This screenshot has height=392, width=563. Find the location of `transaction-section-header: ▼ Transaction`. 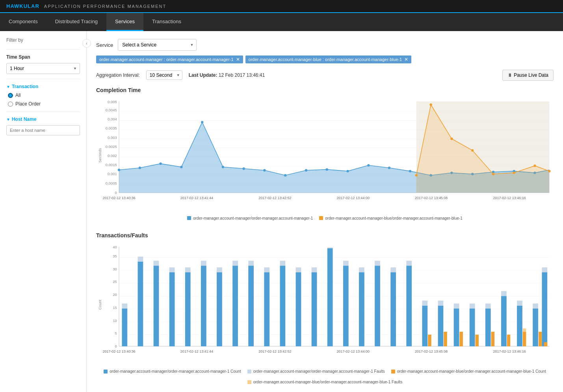

transaction-section-header: ▼ Transaction is located at coordinates (43, 87).